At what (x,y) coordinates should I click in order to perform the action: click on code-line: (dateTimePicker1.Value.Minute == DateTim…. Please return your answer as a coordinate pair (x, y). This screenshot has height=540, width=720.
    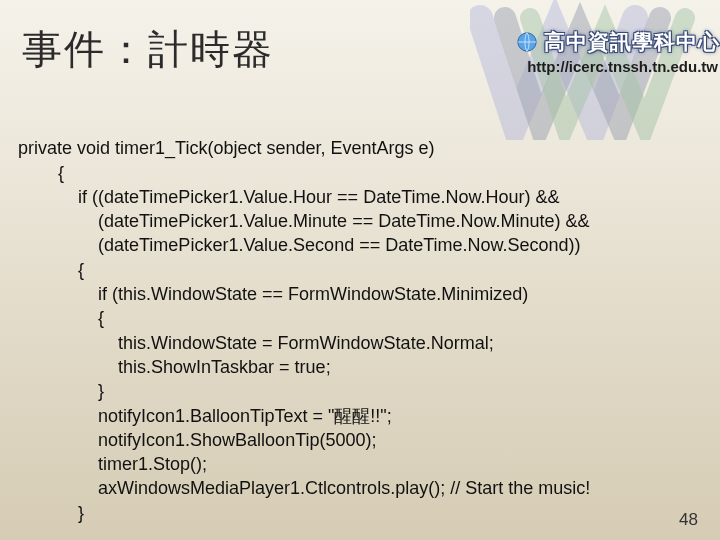
    Looking at the image, I should click on (304, 221).